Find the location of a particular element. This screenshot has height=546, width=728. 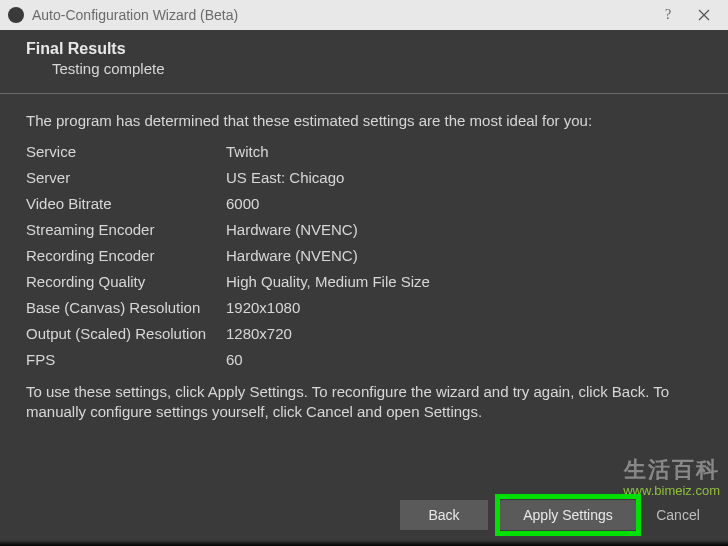

setting-label: Output (Scaled) Resolution is located at coordinates (126, 334).